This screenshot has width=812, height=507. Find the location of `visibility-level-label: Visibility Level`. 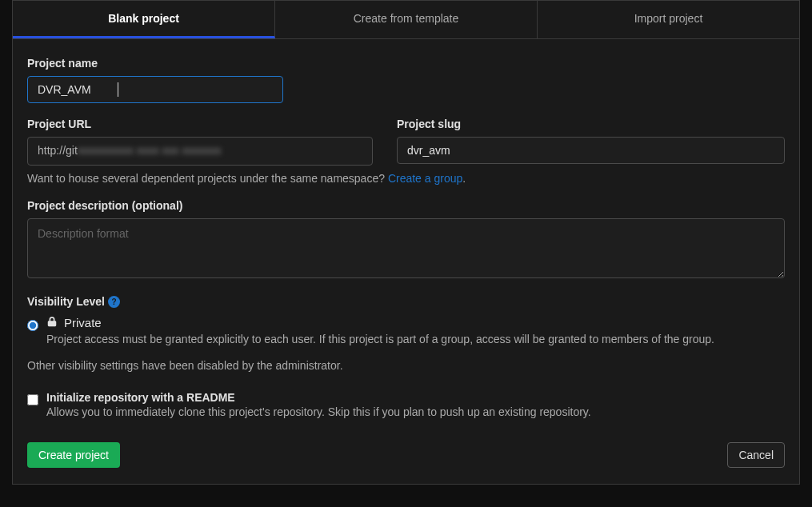

visibility-level-label: Visibility Level is located at coordinates (66, 301).